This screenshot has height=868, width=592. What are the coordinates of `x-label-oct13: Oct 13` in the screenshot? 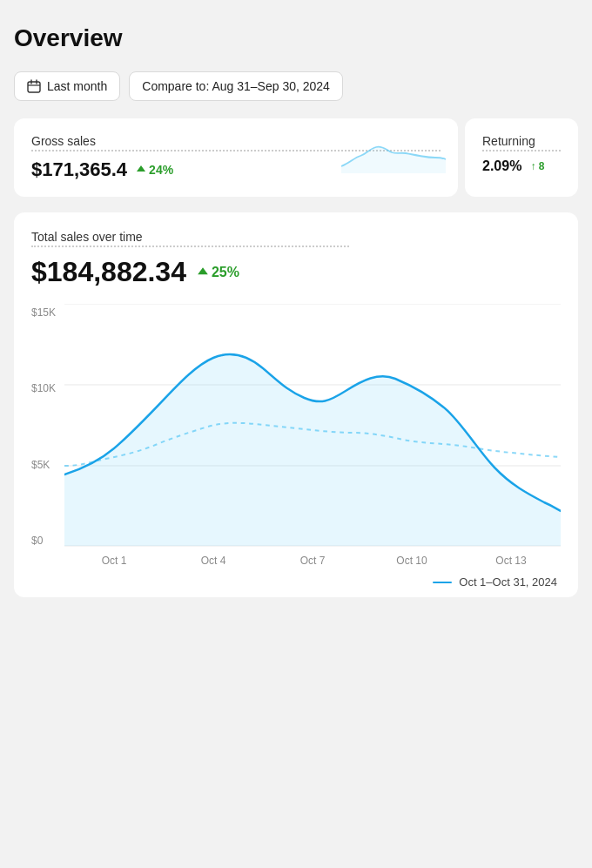 It's located at (511, 561).